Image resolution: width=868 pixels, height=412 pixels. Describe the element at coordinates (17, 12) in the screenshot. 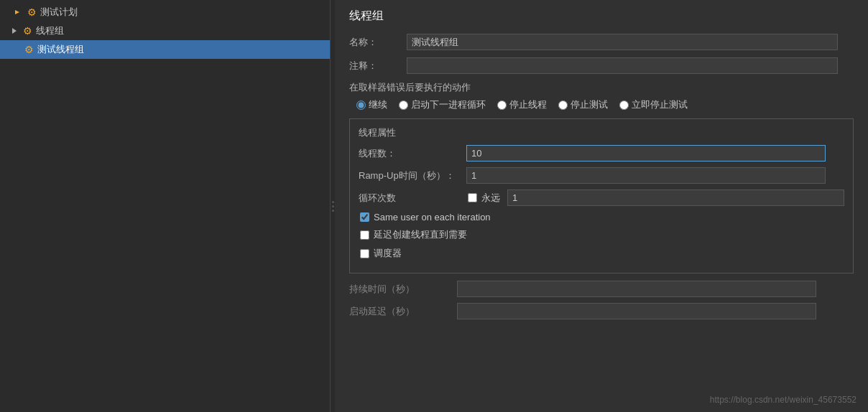

I see `triangle-icon` at that location.